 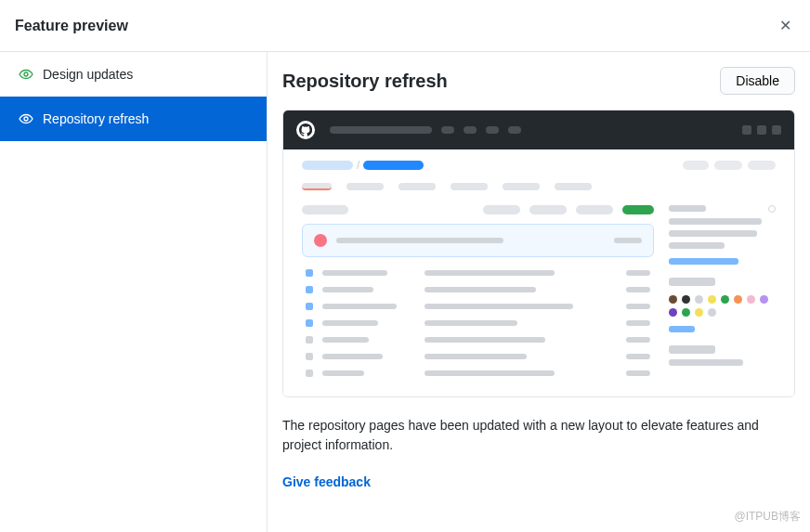 I want to click on page-title: Repository refresh, so click(x=365, y=82).